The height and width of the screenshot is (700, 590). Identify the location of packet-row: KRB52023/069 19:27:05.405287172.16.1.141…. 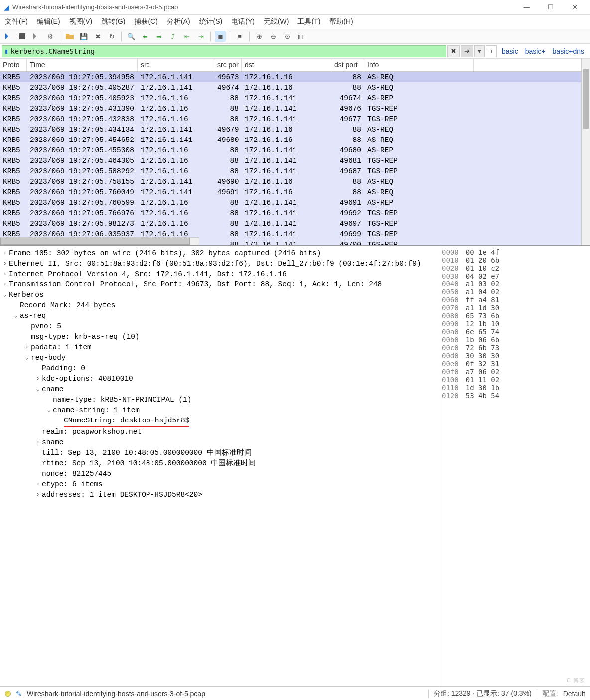
(291, 88).